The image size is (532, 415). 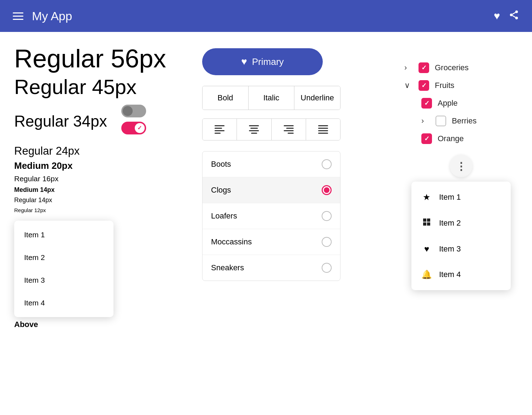 I want to click on chevron-berries-icon: ›, so click(x=426, y=121).